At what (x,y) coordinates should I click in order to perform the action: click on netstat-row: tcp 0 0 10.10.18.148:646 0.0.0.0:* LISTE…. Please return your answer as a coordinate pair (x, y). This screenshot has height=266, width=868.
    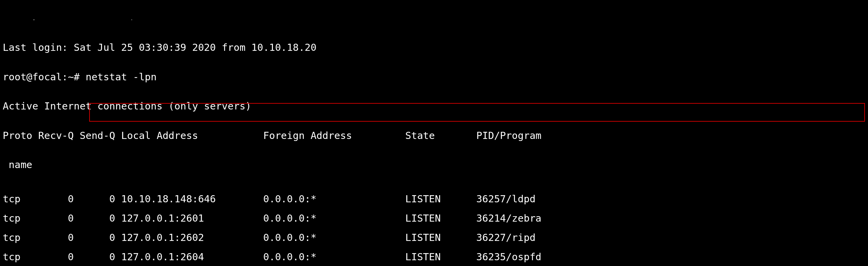
    Looking at the image, I should click on (434, 199).